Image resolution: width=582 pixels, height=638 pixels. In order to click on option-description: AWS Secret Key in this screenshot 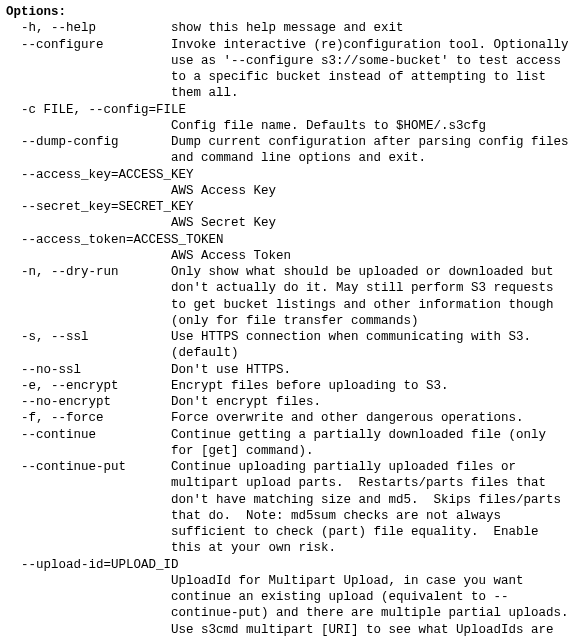, I will do `click(374, 223)`.